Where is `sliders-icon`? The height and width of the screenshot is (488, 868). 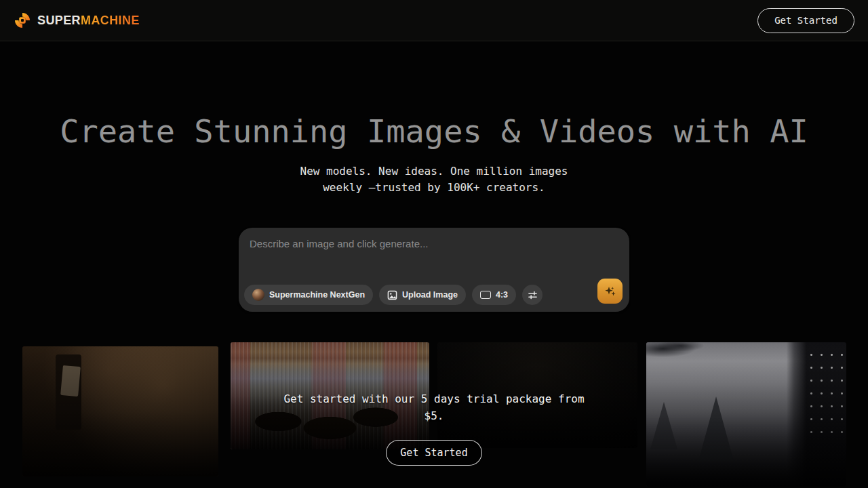
sliders-icon is located at coordinates (533, 296).